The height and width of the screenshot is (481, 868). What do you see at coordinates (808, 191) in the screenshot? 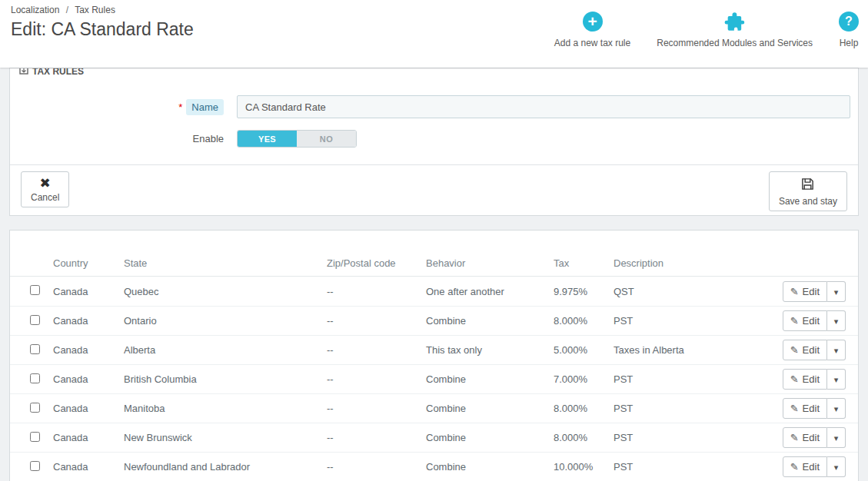
I see `save-and-stay-button: Save and stay` at bounding box center [808, 191].